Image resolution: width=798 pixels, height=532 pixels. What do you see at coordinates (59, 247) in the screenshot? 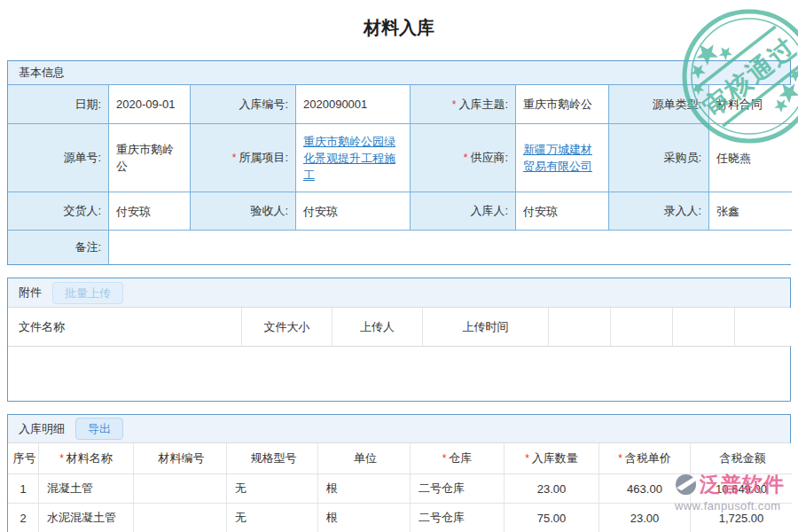
I see `field-label-remark: 备注:` at bounding box center [59, 247].